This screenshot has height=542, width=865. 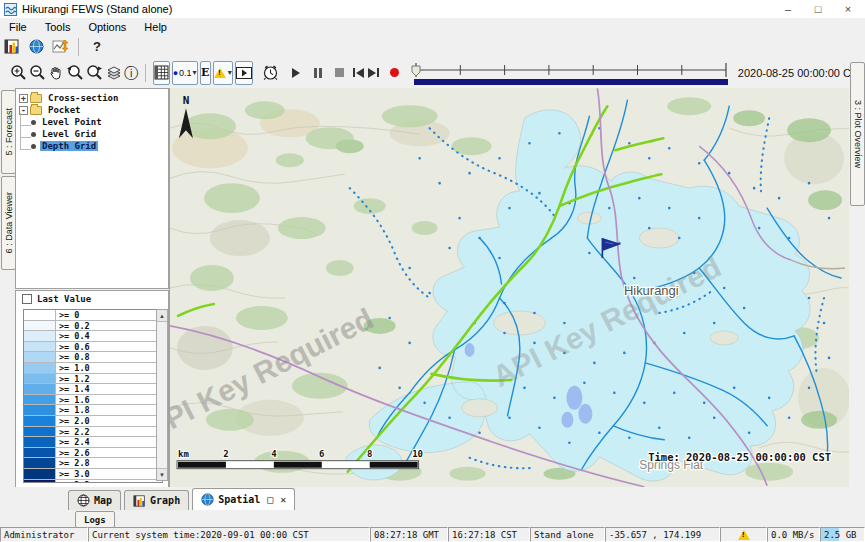 I want to click on expand-icon: +, so click(x=24, y=98).